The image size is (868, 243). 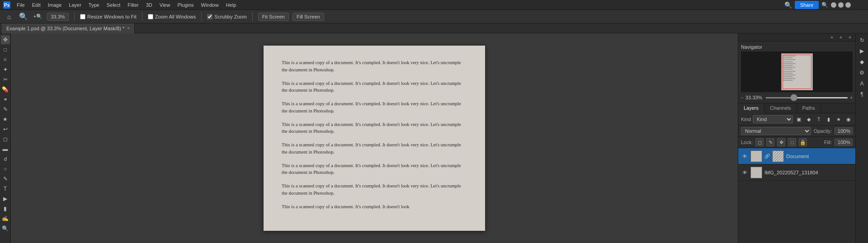 I want to click on opacity-label: Opacity:, so click(x=823, y=131).